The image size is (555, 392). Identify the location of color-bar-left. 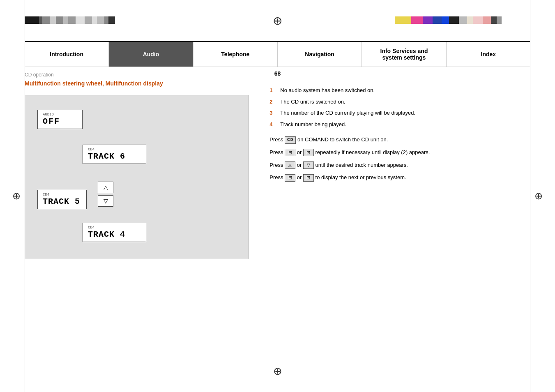
(82, 20).